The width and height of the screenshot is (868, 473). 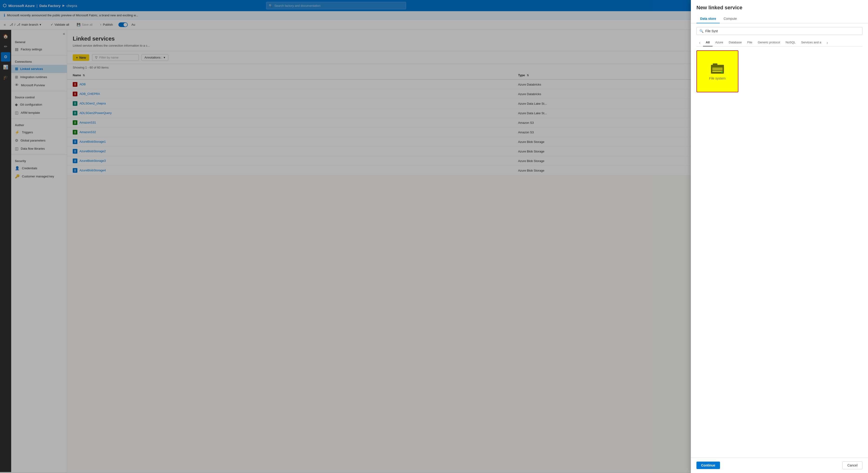 I want to click on panel-tabs: Data store Compute, so click(x=779, y=19).